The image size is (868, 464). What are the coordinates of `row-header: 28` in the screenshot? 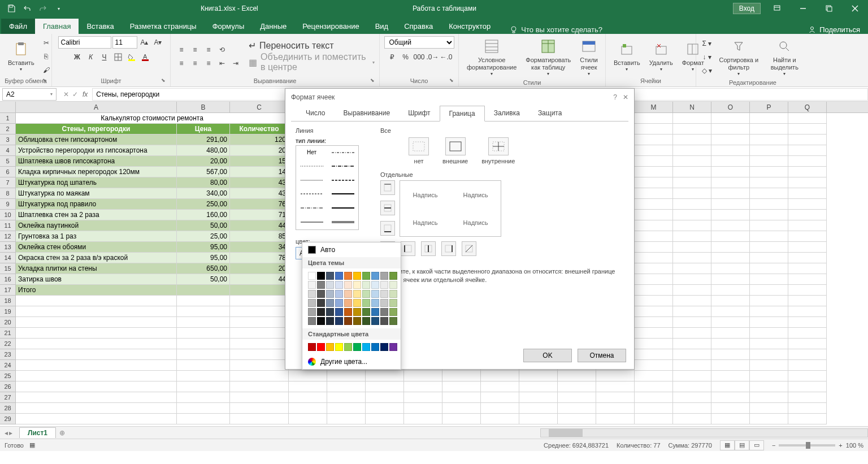 It's located at (8, 408).